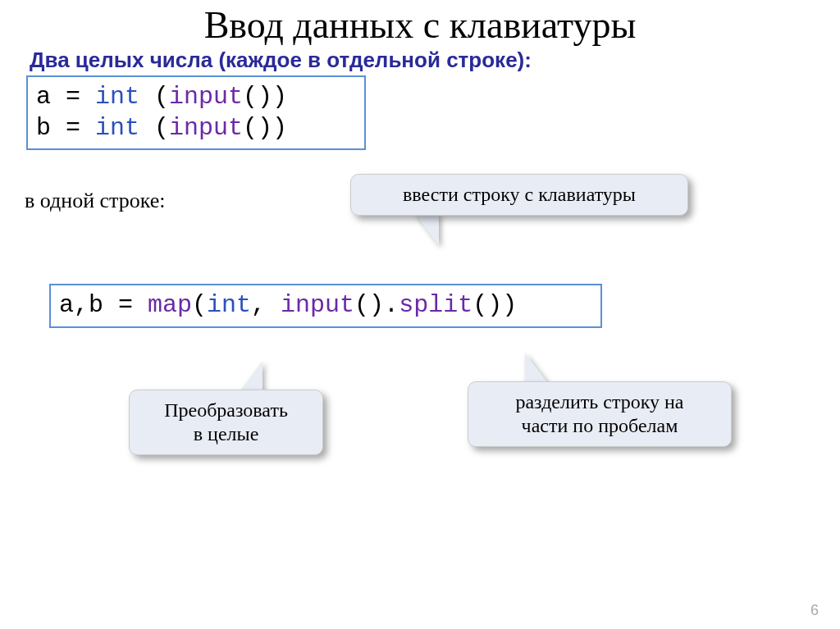 This screenshot has width=840, height=629. Describe the element at coordinates (815, 610) in the screenshot. I see `page-number: 6` at that location.